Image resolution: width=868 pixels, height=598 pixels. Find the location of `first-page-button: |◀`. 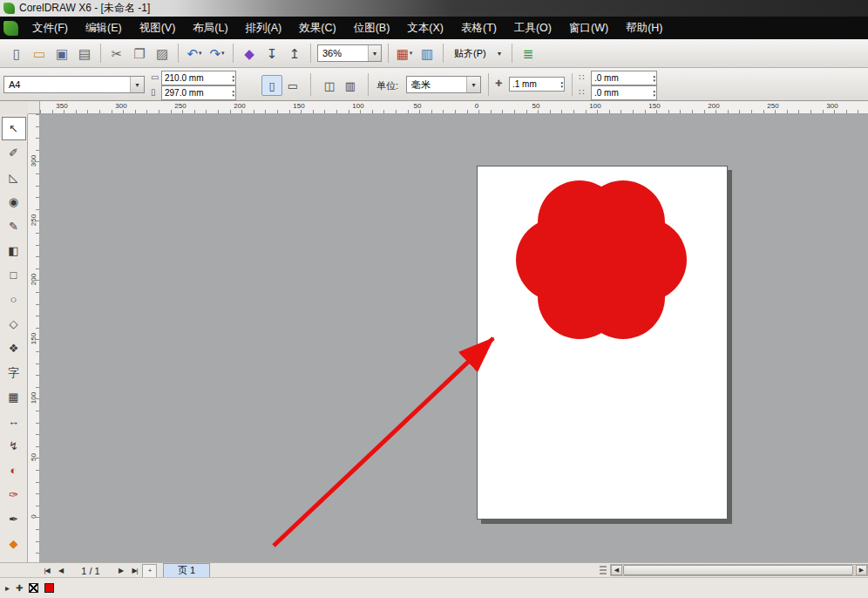

first-page-button: |◀ is located at coordinates (47, 571).